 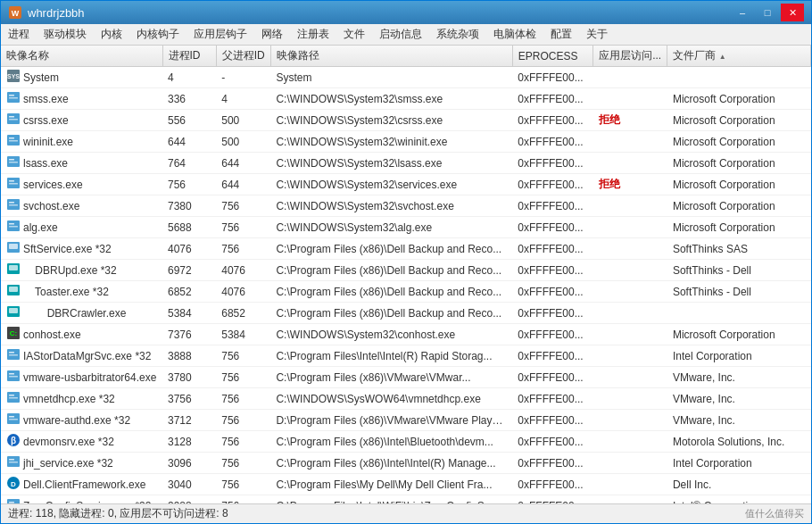 I want to click on menu-item-6: 注册表, so click(x=313, y=34).